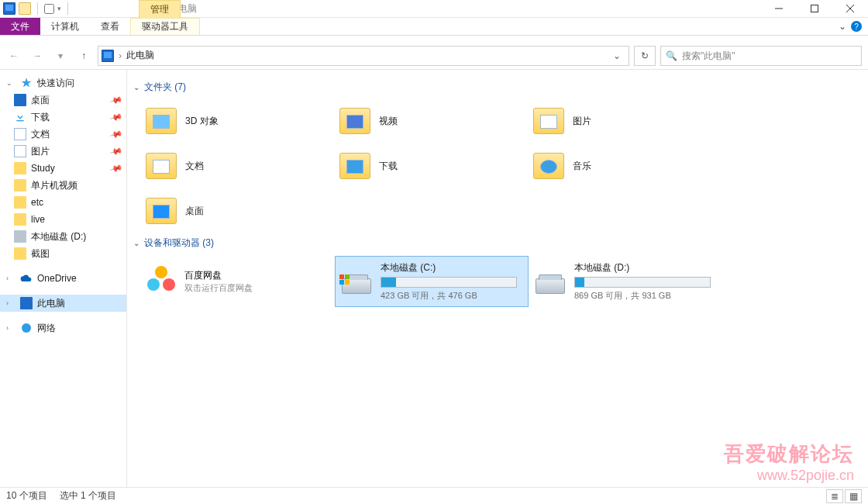 This screenshot has height=504, width=868. Describe the element at coordinates (40, 101) in the screenshot. I see `sidebar-item-label: 桌面` at that location.